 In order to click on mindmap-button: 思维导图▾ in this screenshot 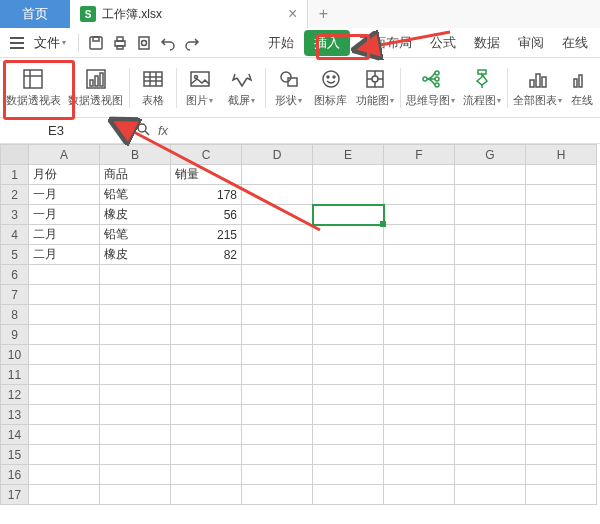, I will do `click(432, 88)`.